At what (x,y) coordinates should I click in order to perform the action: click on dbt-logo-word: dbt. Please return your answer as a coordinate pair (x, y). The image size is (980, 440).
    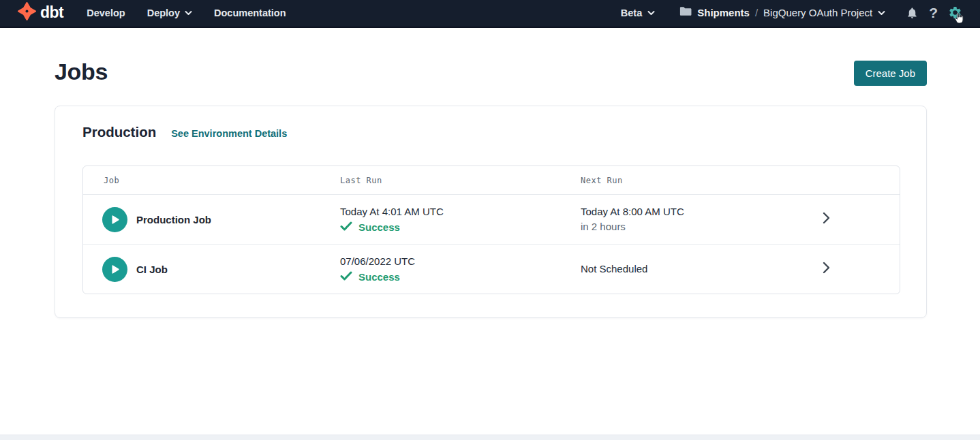
    Looking at the image, I should click on (52, 12).